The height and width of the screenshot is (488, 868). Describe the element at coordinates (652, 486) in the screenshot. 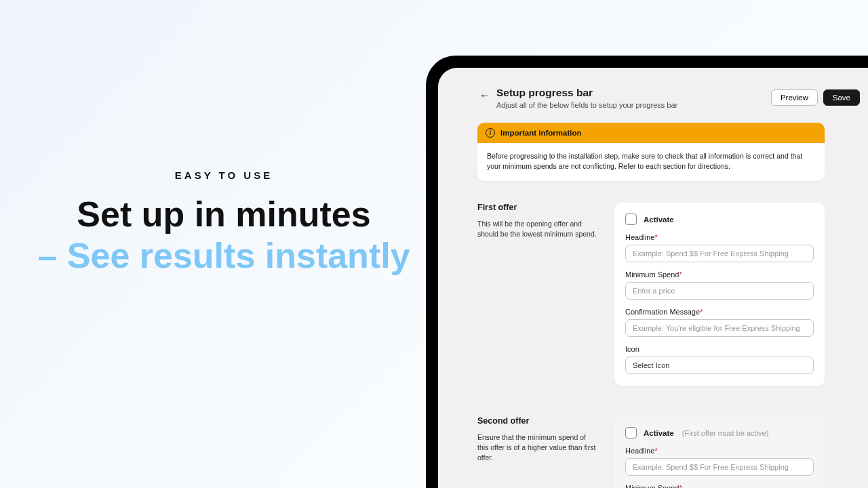

I see `minspend-label-2: Minimum Spend` at that location.